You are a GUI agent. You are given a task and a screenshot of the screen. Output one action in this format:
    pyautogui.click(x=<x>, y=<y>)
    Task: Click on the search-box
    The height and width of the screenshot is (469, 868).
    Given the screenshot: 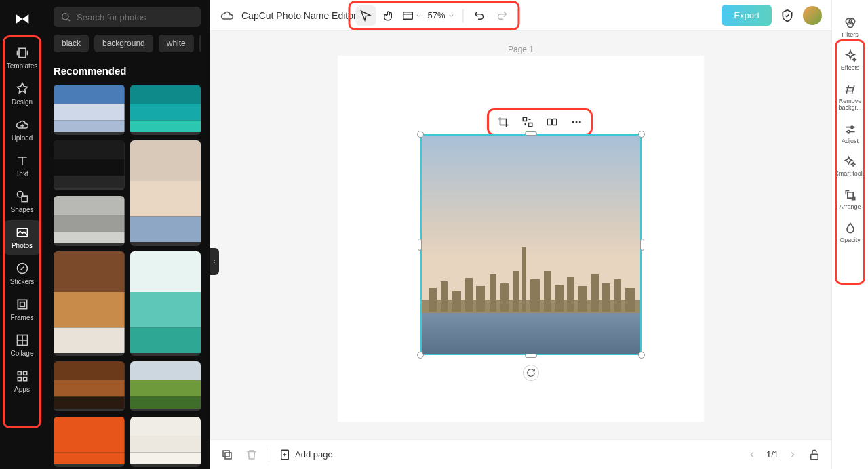 What is the action you would take?
    pyautogui.click(x=127, y=17)
    